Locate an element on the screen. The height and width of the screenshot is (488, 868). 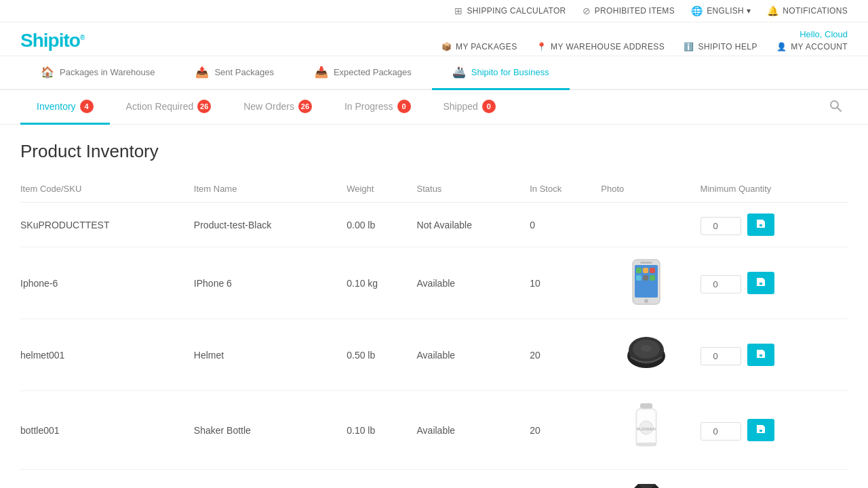
tab-inventory: Inventory 4 is located at coordinates (65, 107).